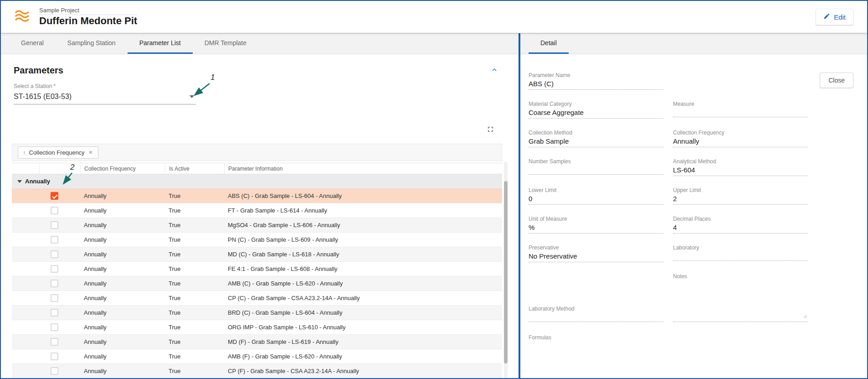 The image size is (868, 379). What do you see at coordinates (363, 169) in the screenshot?
I see `column-parameter-information: Parameter Information` at bounding box center [363, 169].